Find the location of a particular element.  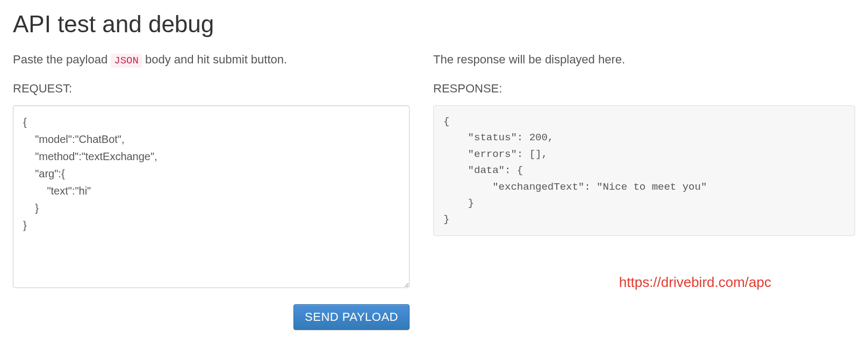

request-lead-after: body and hit submit button. is located at coordinates (214, 59).